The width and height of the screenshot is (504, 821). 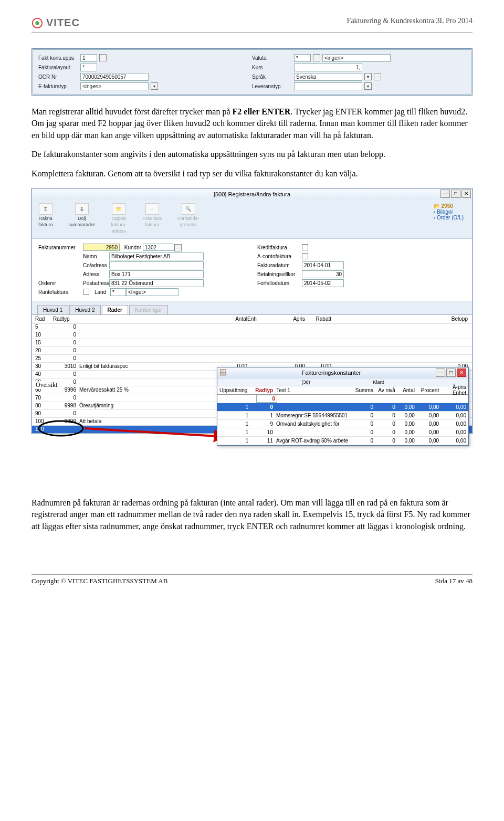 What do you see at coordinates (89, 67) in the screenshot?
I see `field-fakturalayout: *` at bounding box center [89, 67].